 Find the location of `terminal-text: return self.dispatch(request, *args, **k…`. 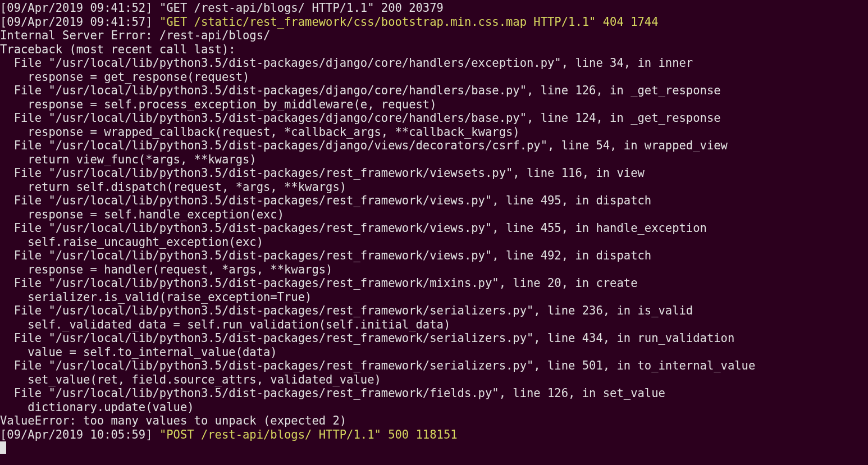

terminal-text: return self.dispatch(request, *args, **k… is located at coordinates (173, 187).